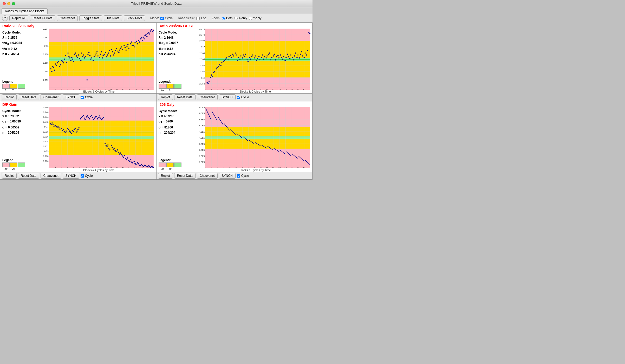 The image size is (625, 364). I want to click on panel-bl-chauvenet-button: Chauvenet, so click(51, 176).